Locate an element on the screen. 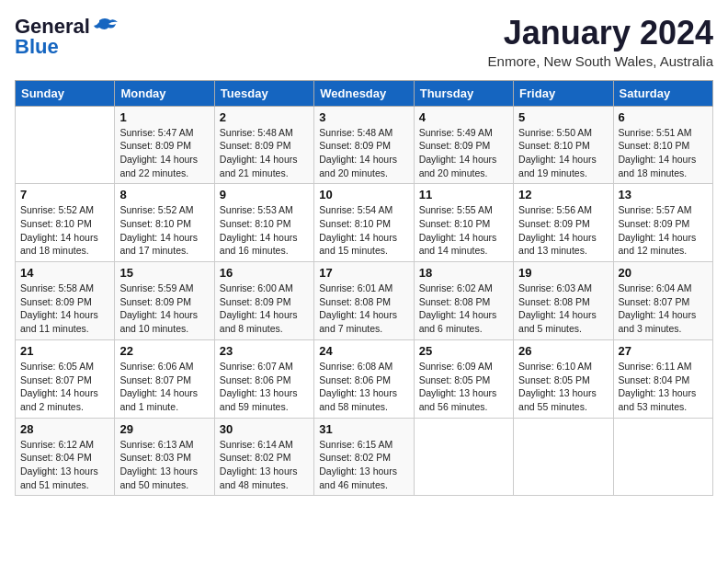  day-number: 26 is located at coordinates (563, 351).